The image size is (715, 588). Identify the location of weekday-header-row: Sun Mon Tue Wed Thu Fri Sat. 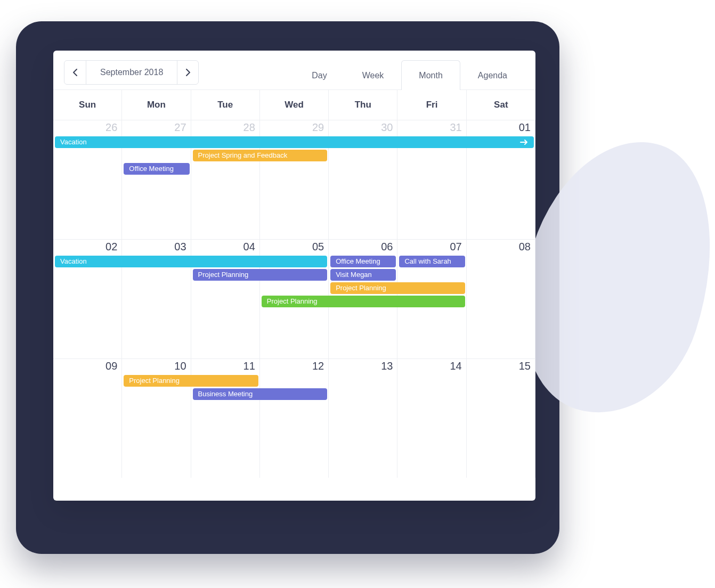
(294, 105).